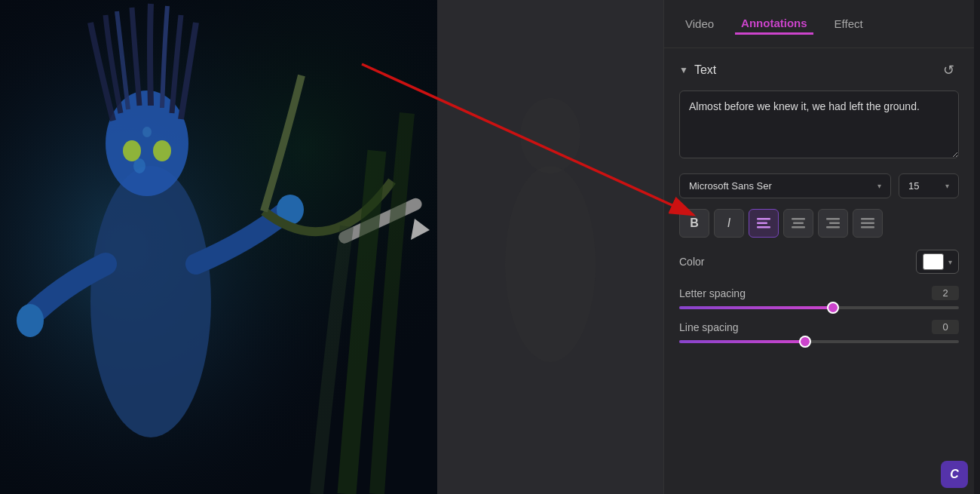 This screenshot has width=980, height=494. Describe the element at coordinates (819, 297) in the screenshot. I see `letter-spacing-section: Letter spacing 2` at that location.